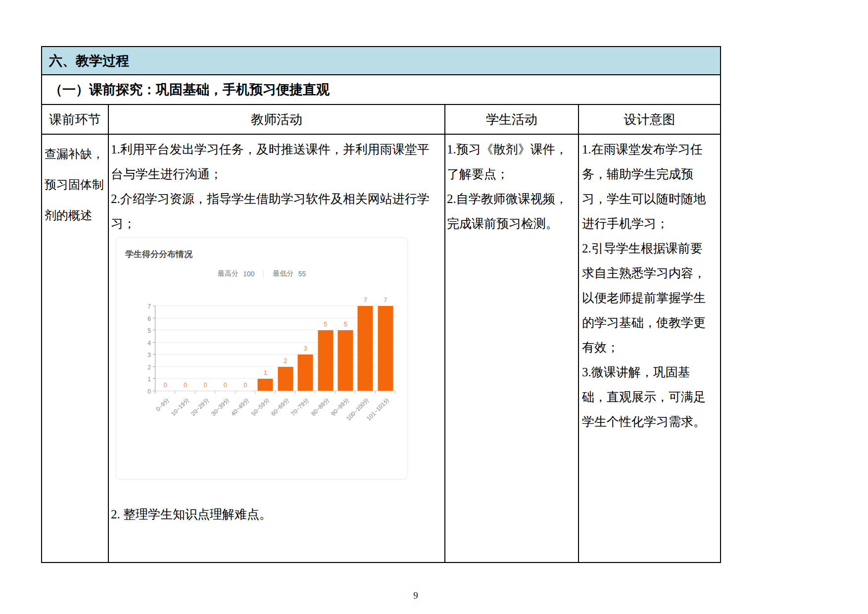  What do you see at coordinates (145, 355) in the screenshot?
I see `y-axis-label: 3` at bounding box center [145, 355].